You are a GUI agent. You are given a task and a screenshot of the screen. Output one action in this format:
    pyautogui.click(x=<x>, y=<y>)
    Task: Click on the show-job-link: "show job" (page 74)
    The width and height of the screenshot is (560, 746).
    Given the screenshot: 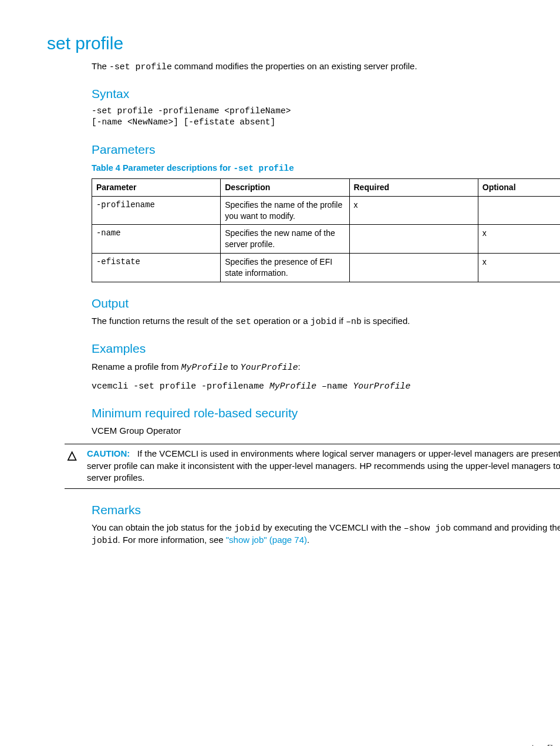 What is the action you would take?
    pyautogui.click(x=266, y=540)
    